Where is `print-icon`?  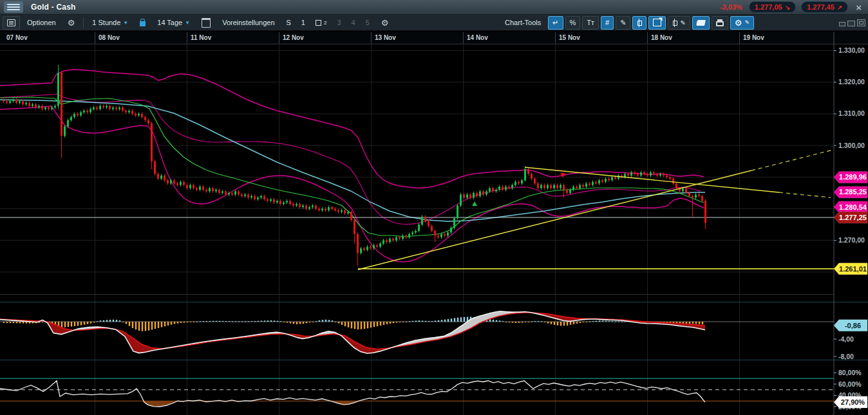
print-icon is located at coordinates (720, 23).